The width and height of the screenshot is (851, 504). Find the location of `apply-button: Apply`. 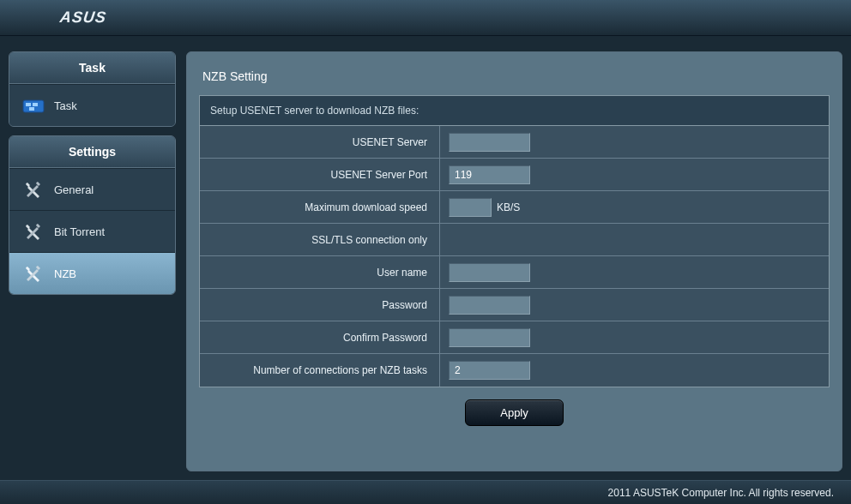

apply-button: Apply is located at coordinates (515, 413).